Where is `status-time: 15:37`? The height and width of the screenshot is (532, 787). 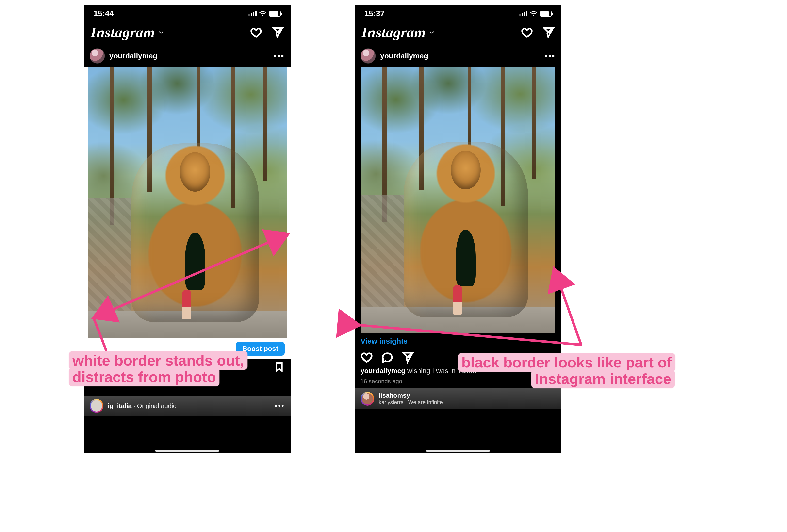 status-time: 15:37 is located at coordinates (375, 14).